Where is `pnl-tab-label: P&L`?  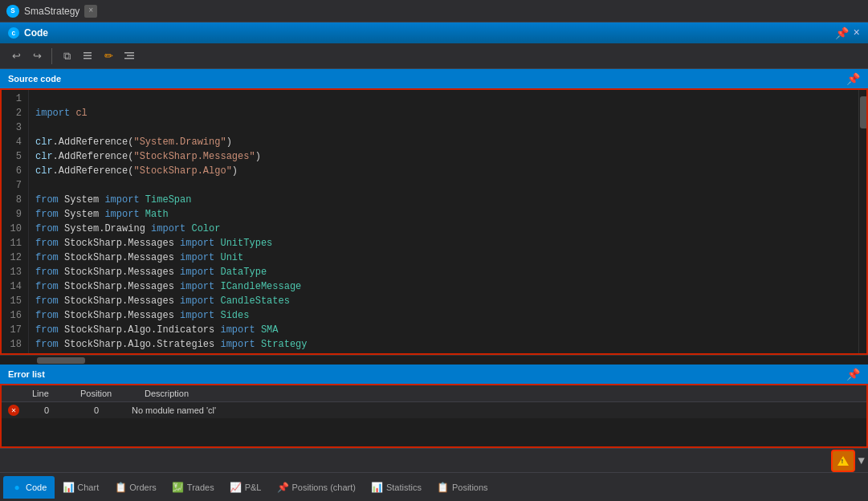 pnl-tab-label: P&L is located at coordinates (254, 487).